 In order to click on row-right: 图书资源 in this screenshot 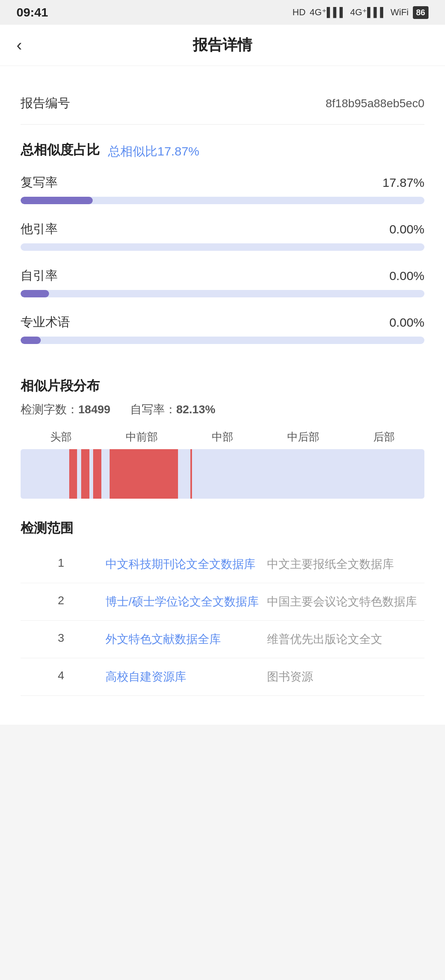, I will do `click(344, 677)`.